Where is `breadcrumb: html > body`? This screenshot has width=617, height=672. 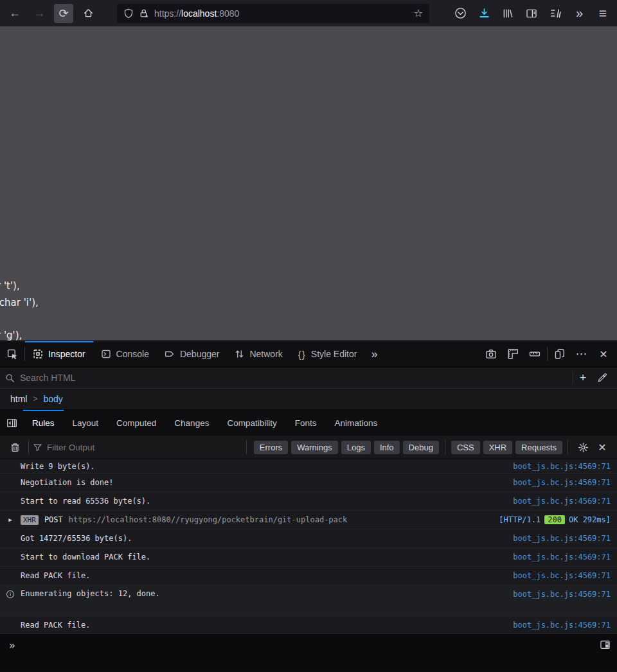 breadcrumb: html > body is located at coordinates (308, 400).